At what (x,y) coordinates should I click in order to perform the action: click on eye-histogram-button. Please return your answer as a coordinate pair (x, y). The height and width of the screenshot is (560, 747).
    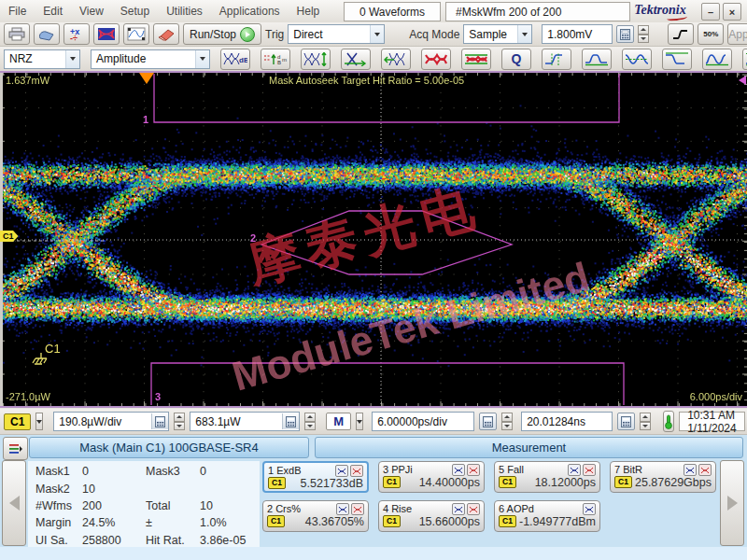
    Looking at the image, I should click on (476, 60).